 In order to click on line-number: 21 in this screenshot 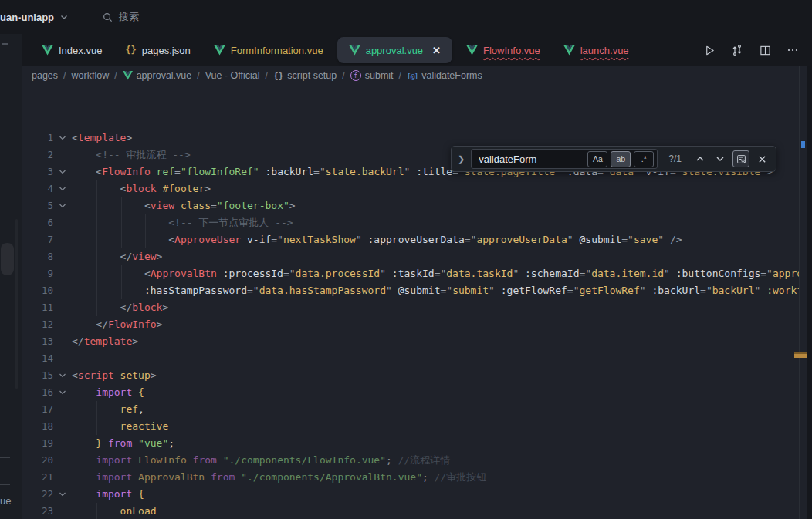, I will do `click(38, 477)`.